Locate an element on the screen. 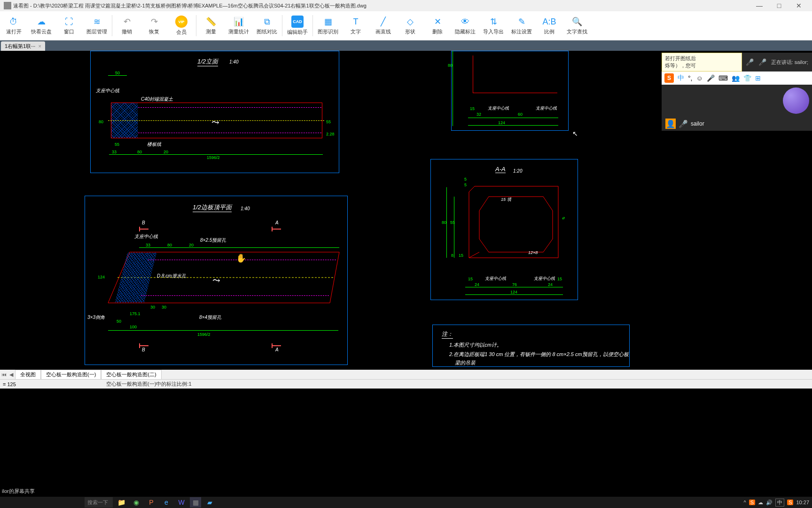 Image resolution: width=812 pixels, height=508 pixels. tool-快看云盘: ☁快看云盘 is located at coordinates (41, 25).